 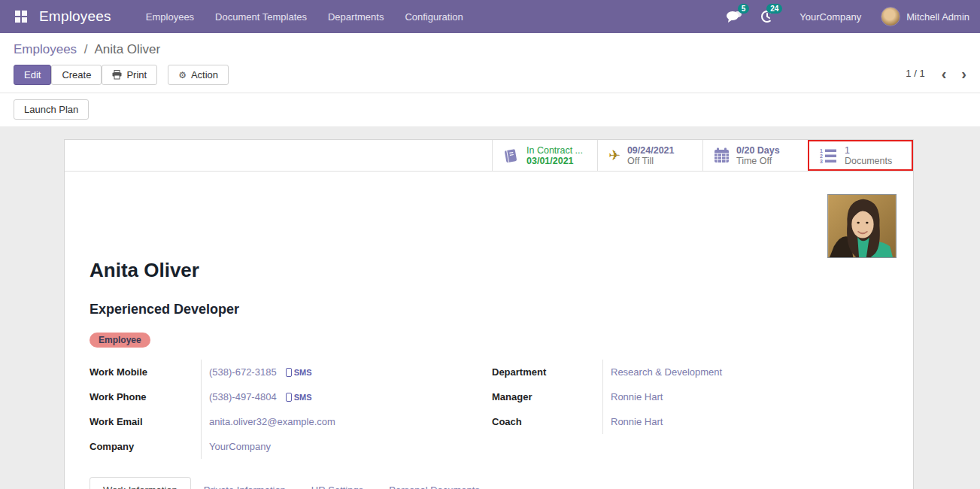 I want to click on menu-employees: Employees, so click(x=170, y=17).